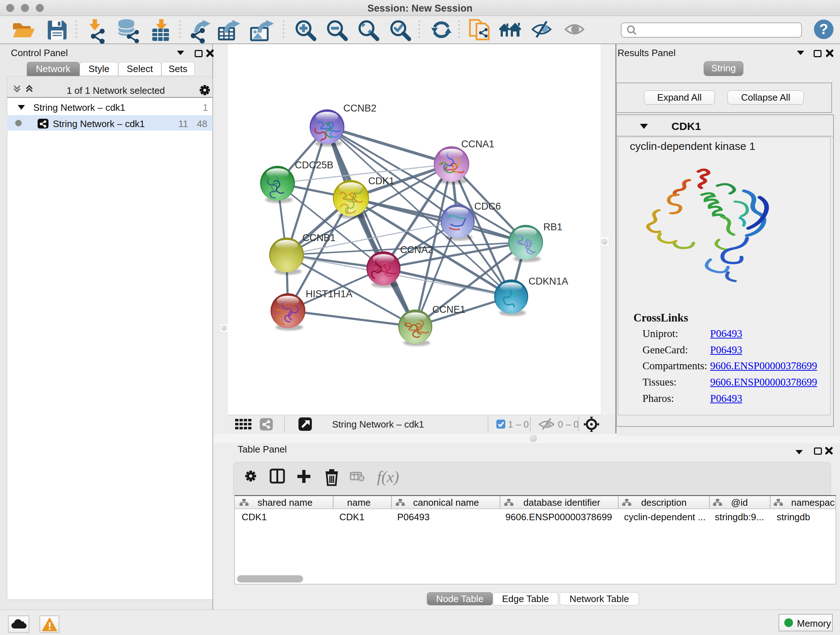 The width and height of the screenshot is (840, 635). I want to click on svg-text: CDK1, so click(381, 181).